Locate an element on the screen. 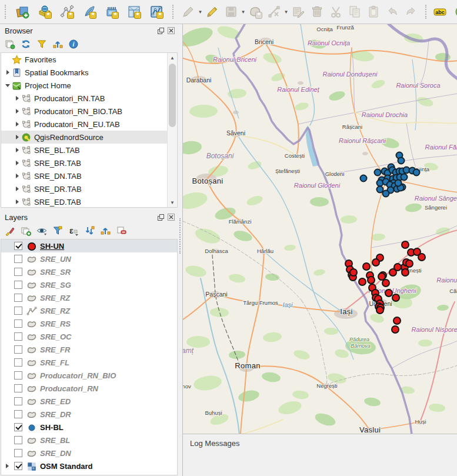 This screenshot has width=457, height=476. layers-open-layer-styling-button is located at coordinates (10, 231).